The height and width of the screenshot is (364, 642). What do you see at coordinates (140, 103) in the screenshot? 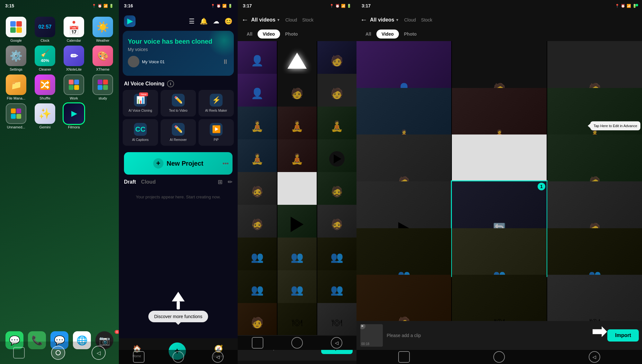
I see `ai-tool-voice-cloning: 📊 New AI Voice Cloning` at bounding box center [140, 103].